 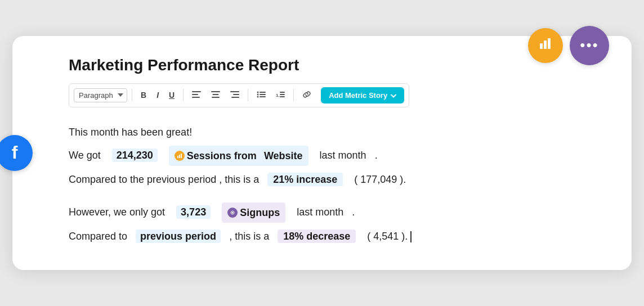 I want to click on more-options-icon: •••, so click(x=589, y=45).